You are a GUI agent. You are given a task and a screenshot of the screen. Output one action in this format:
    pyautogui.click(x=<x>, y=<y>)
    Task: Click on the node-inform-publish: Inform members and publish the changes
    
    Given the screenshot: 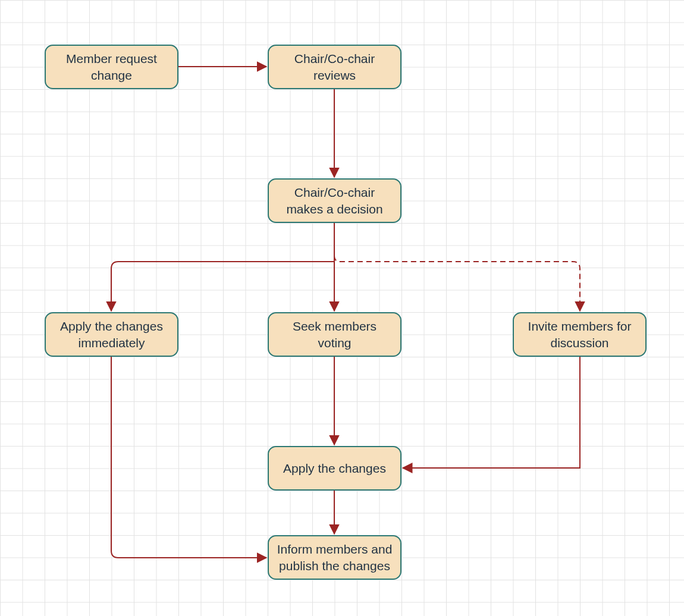 What is the action you would take?
    pyautogui.click(x=334, y=558)
    